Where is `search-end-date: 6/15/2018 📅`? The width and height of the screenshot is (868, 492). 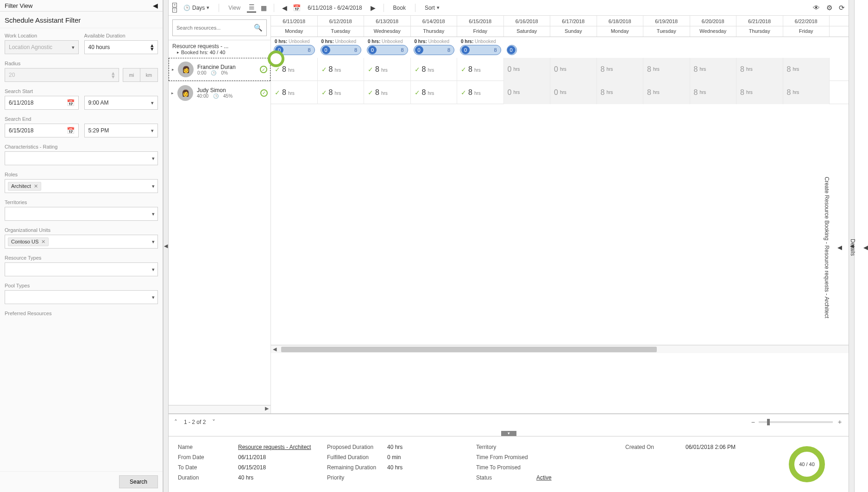 search-end-date: 6/15/2018 📅 is located at coordinates (42, 131).